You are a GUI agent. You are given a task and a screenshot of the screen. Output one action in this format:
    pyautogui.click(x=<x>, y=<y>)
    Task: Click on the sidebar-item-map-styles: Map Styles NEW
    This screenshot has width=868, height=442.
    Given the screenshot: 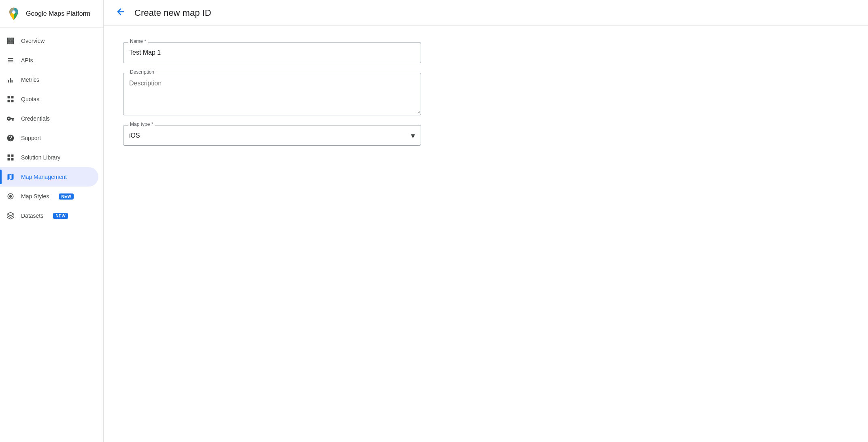 What is the action you would take?
    pyautogui.click(x=49, y=196)
    